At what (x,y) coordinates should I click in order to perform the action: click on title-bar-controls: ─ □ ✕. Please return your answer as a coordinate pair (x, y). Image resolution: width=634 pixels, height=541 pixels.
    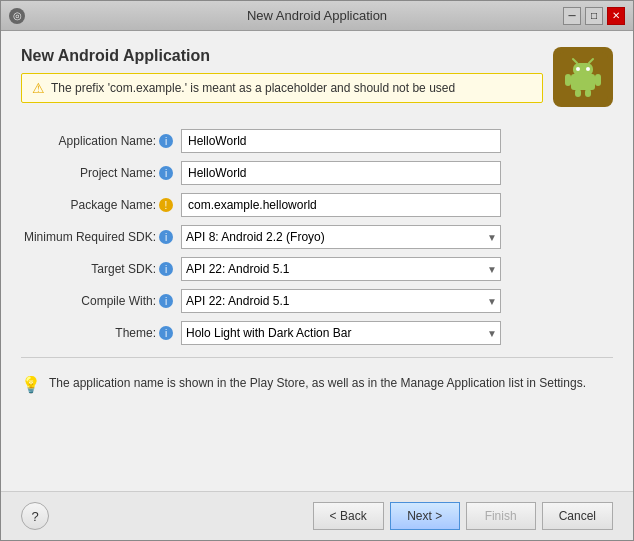
    Looking at the image, I should click on (594, 16).